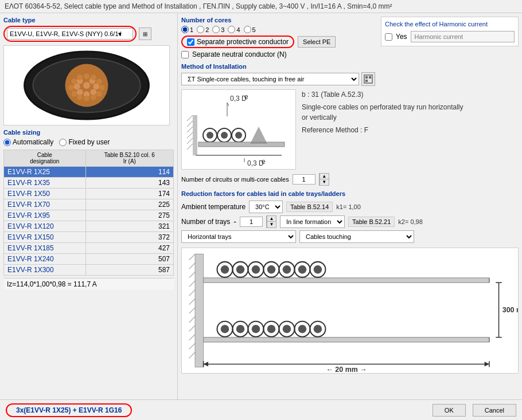  What do you see at coordinates (7, 142) in the screenshot?
I see `auto-radio` at bounding box center [7, 142].